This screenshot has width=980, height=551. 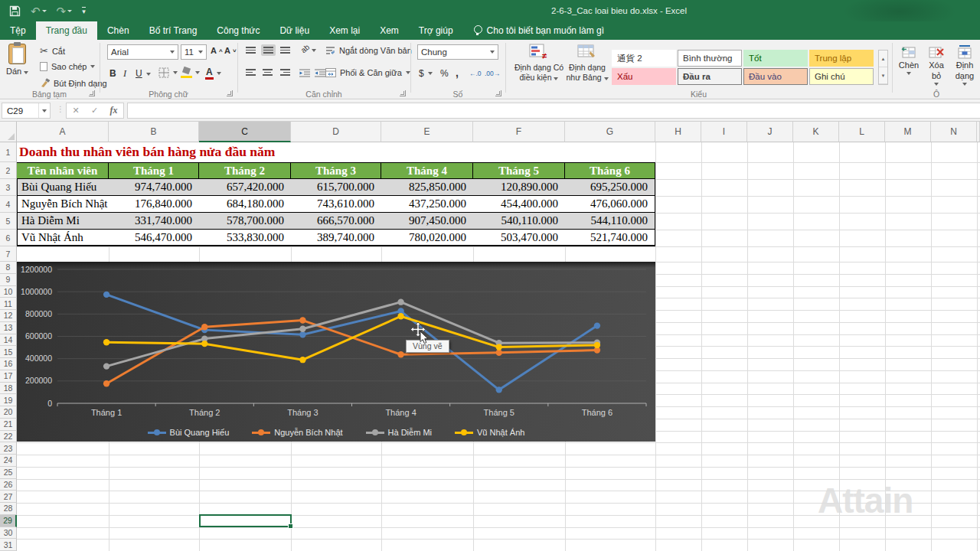 What do you see at coordinates (862, 132) in the screenshot?
I see `column-header-L: L` at bounding box center [862, 132].